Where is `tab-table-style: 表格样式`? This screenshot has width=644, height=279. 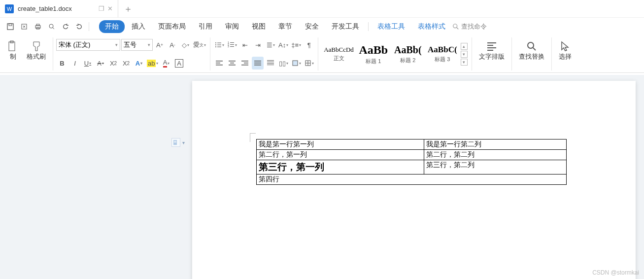 tab-table-style: 表格样式 is located at coordinates (432, 27).